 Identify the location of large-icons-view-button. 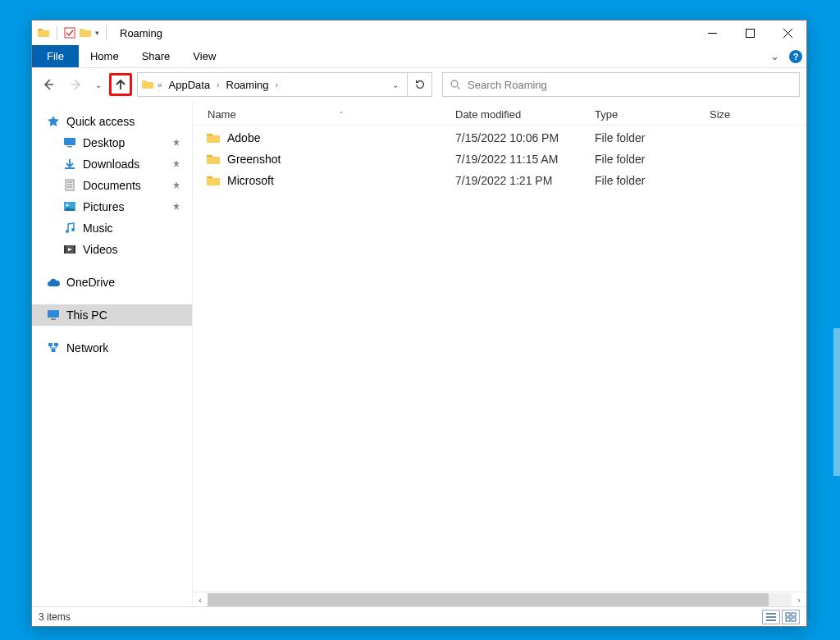
(791, 617).